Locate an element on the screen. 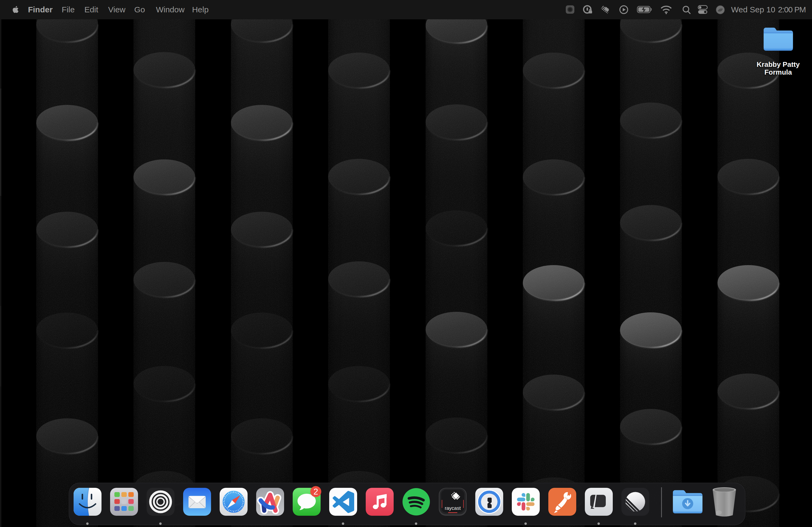  svg-text: raycast is located at coordinates (453, 508).